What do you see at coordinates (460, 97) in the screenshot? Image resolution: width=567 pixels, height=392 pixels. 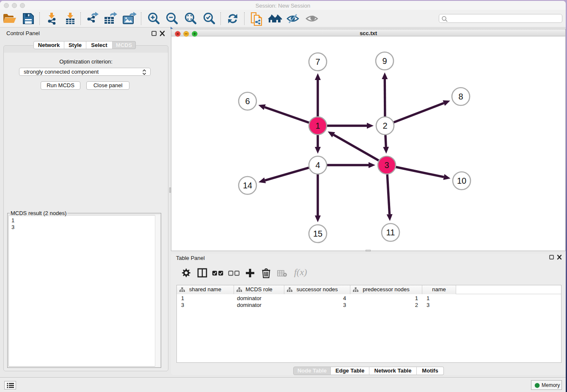 I see `svg-text: 8` at bounding box center [460, 97].